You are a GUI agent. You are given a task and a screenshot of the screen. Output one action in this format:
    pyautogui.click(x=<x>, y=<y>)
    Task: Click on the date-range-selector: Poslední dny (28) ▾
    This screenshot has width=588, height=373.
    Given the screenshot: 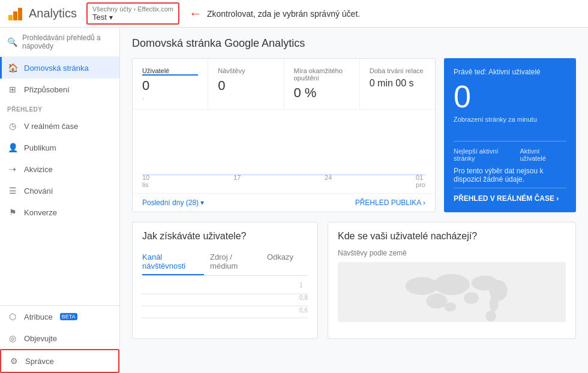 What is the action you would take?
    pyautogui.click(x=173, y=203)
    